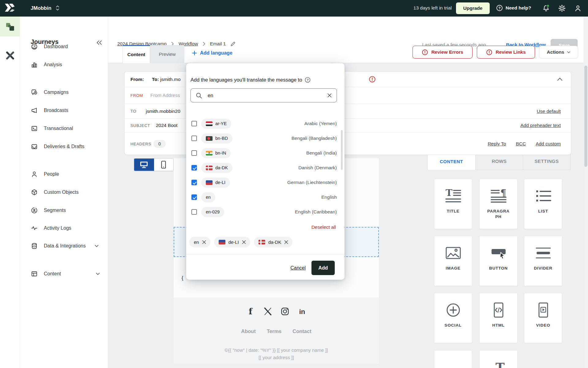  I want to click on megaphone-icon, so click(34, 110).